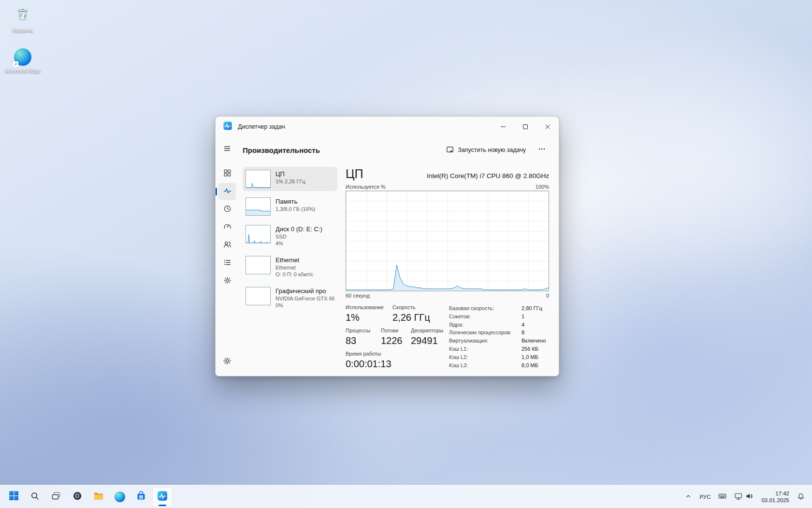 The width and height of the screenshot is (812, 508). What do you see at coordinates (775, 500) in the screenshot?
I see `date-label: 03.01.2025` at bounding box center [775, 500].